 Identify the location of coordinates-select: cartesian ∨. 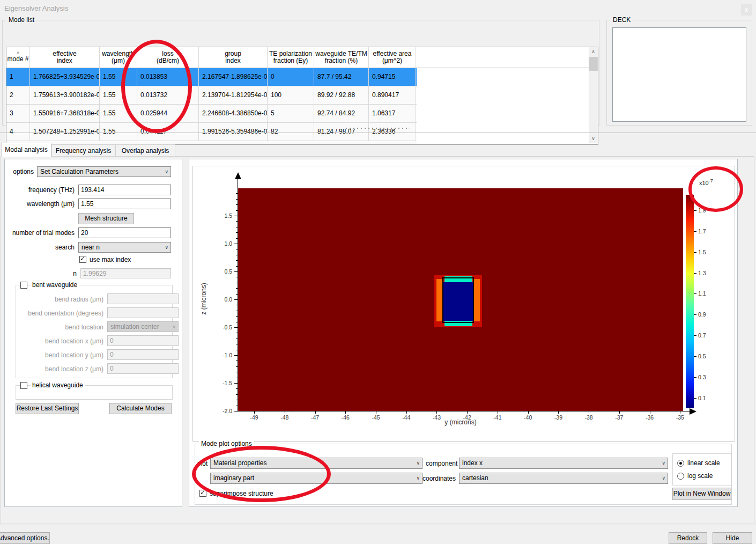
(564, 479).